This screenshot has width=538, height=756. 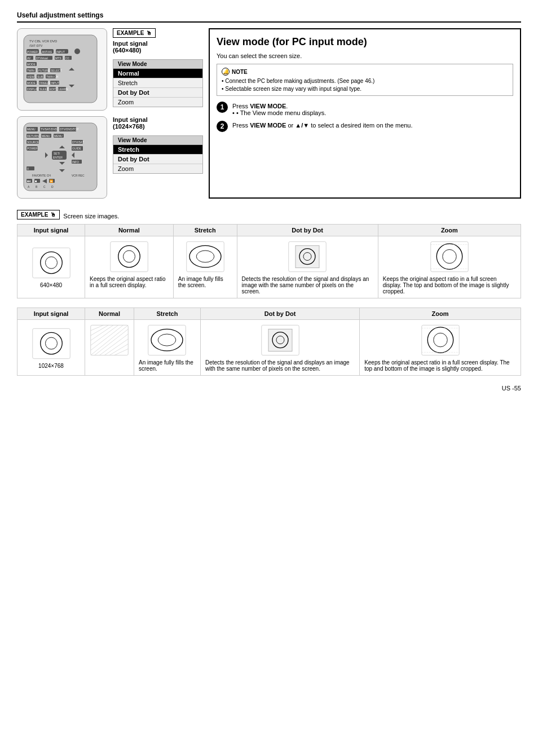 What do you see at coordinates (51, 366) in the screenshot?
I see `input-res-2: 1024×768` at bounding box center [51, 366].